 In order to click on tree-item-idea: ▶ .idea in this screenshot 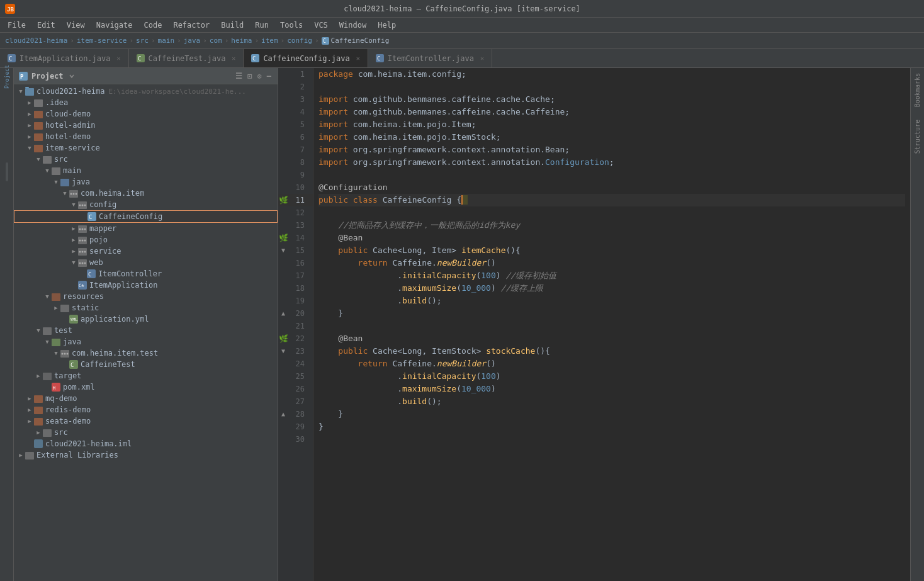, I will do `click(146, 103)`.